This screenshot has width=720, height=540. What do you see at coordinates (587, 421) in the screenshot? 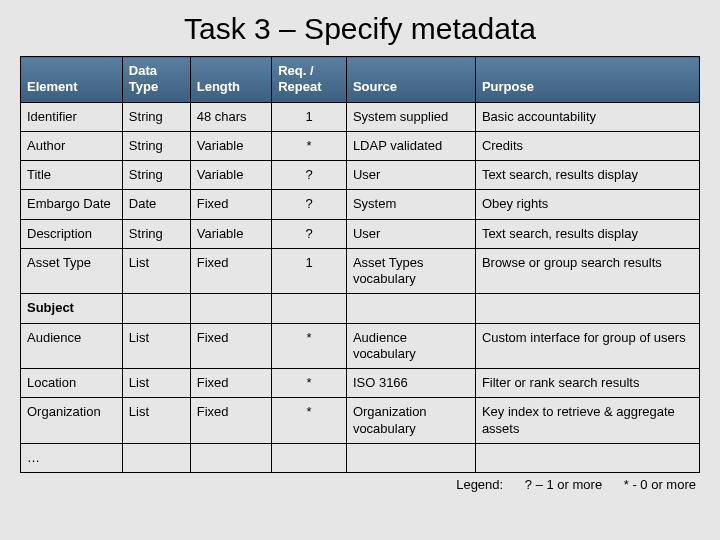
I see `cell-purpose: Key index to retrieve & aggregate assets` at bounding box center [587, 421].